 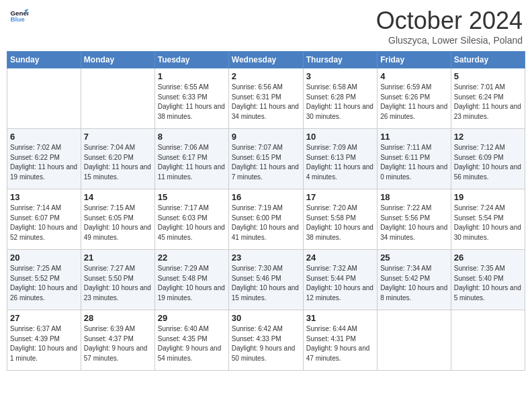 What do you see at coordinates (340, 77) in the screenshot?
I see `day-number: 3` at bounding box center [340, 77].